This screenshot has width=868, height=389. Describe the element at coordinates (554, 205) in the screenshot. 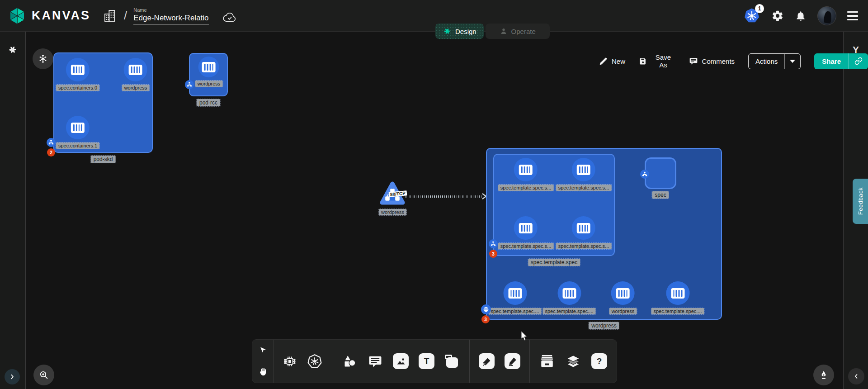

I see `group-spec-template-spec: spec.template.spec.s... spec.template.sp…` at that location.